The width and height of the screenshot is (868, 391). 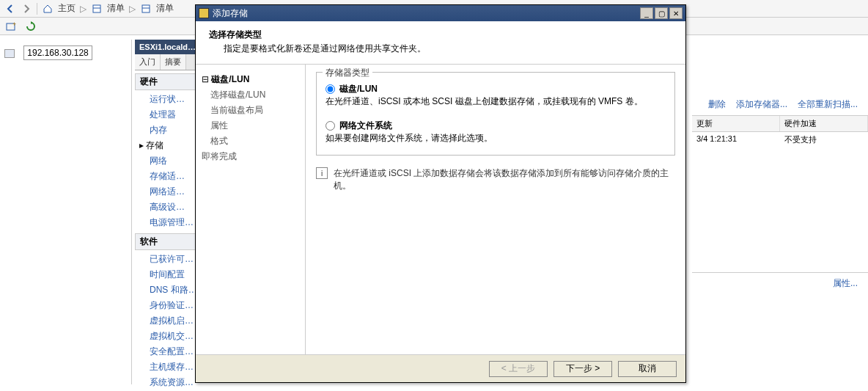 What do you see at coordinates (496, 101) in the screenshot?
I see `radio-disk-lun-desc: 在光纤通道、iSCSI 或本地 SCSI 磁盘上创建数据存储，或挂载现有的 VM…` at bounding box center [496, 101].